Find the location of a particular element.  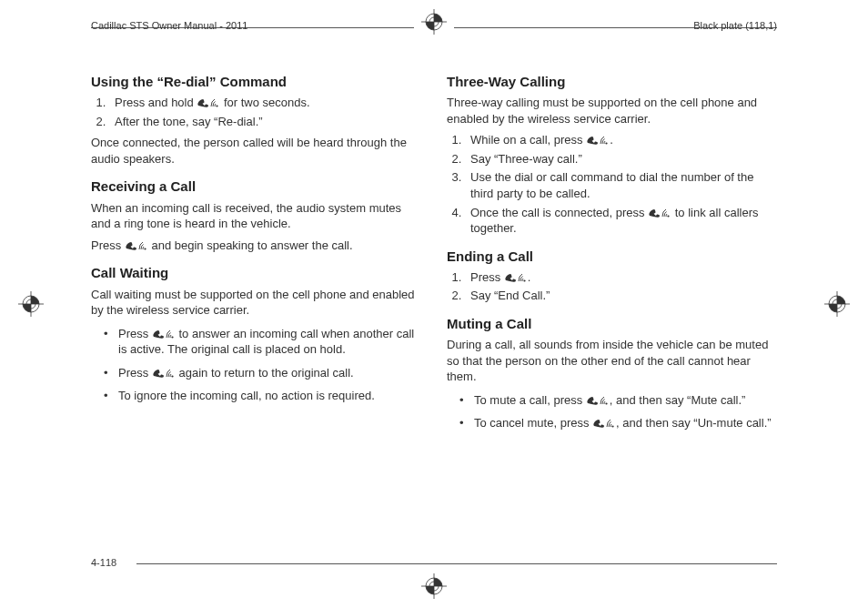

heading-muting: Muting a Call is located at coordinates (611, 324).